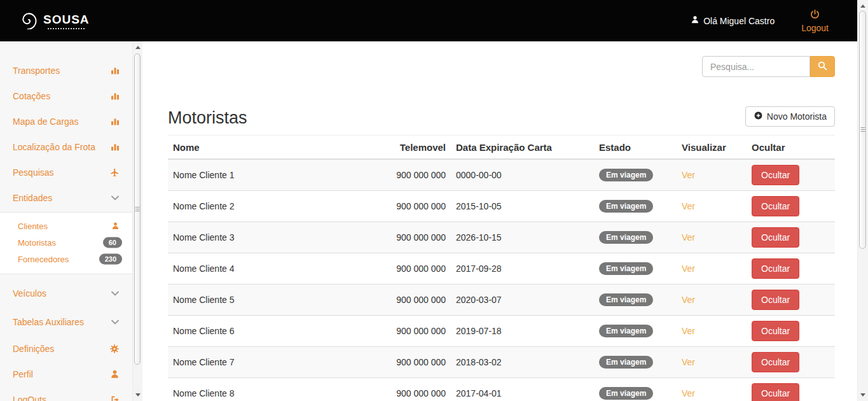 The height and width of the screenshot is (401, 868). I want to click on logout-button: Logout, so click(815, 21).